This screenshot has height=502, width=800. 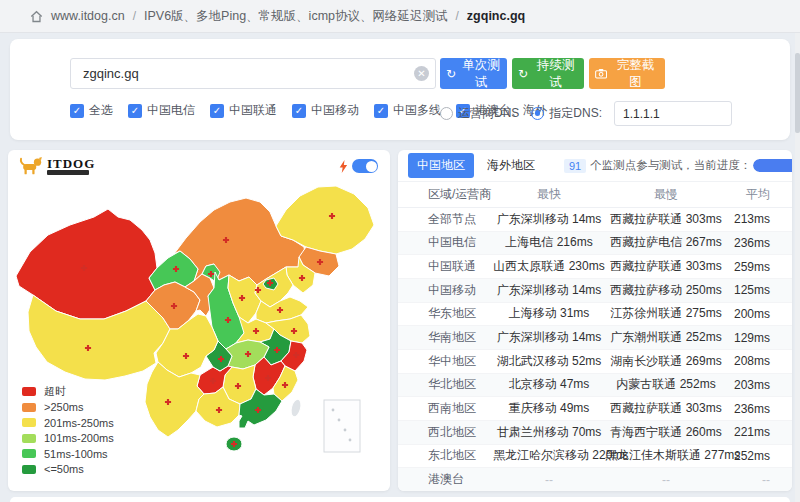 What do you see at coordinates (474, 74) in the screenshot?
I see `single-test-button: ↻ 单次测试` at bounding box center [474, 74].